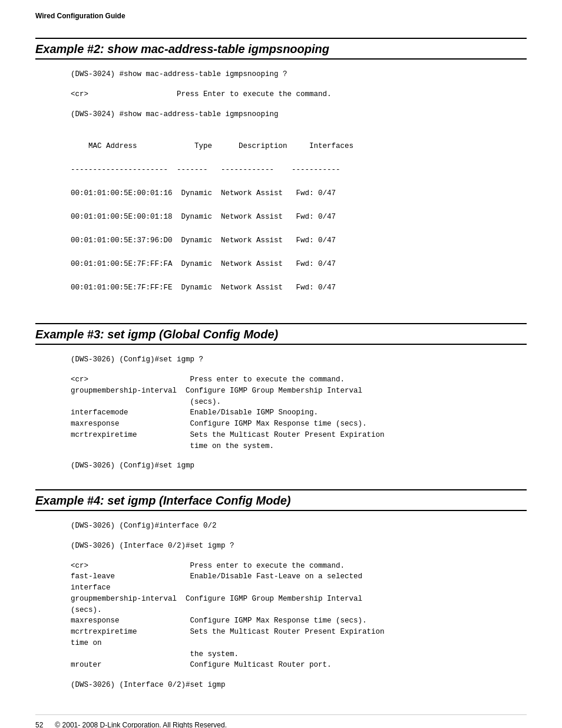  Describe the element at coordinates (299, 685) in the screenshot. I see `code-block-ex4-4: (DWS-3026) (Interface 0/2)#set igmp` at that location.